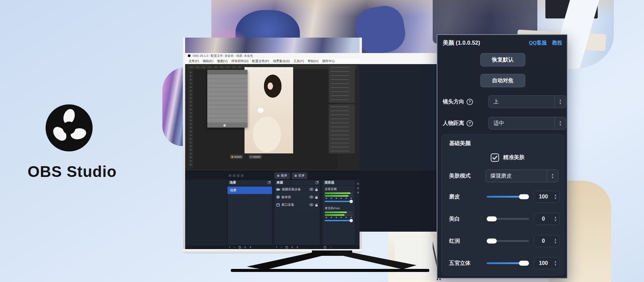  I want to click on tutorial-link: 教程, so click(557, 43).